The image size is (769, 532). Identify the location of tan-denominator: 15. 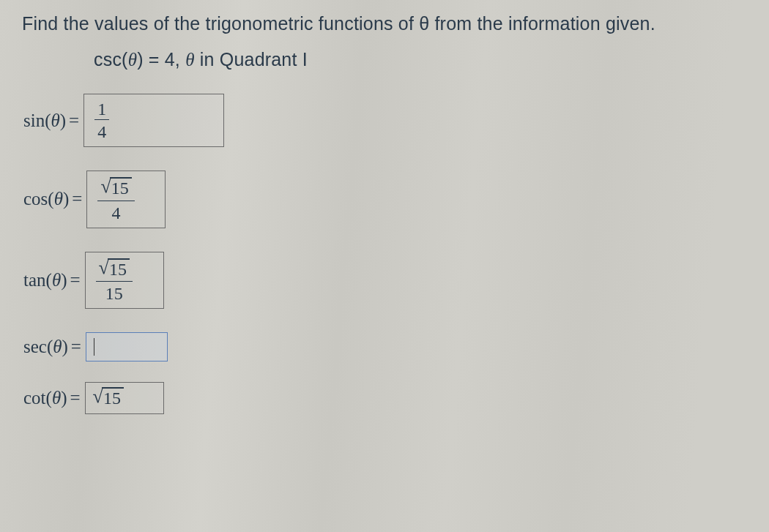
(114, 292).